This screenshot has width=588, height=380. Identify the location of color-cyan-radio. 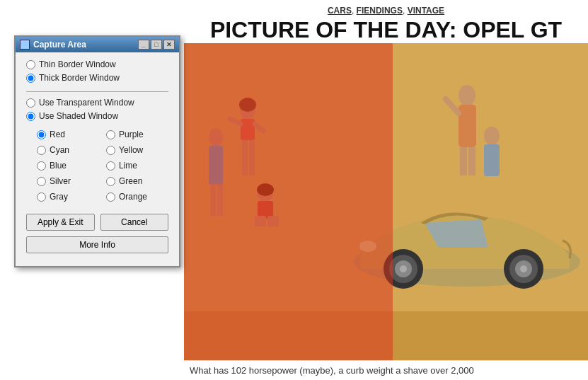
(41, 150).